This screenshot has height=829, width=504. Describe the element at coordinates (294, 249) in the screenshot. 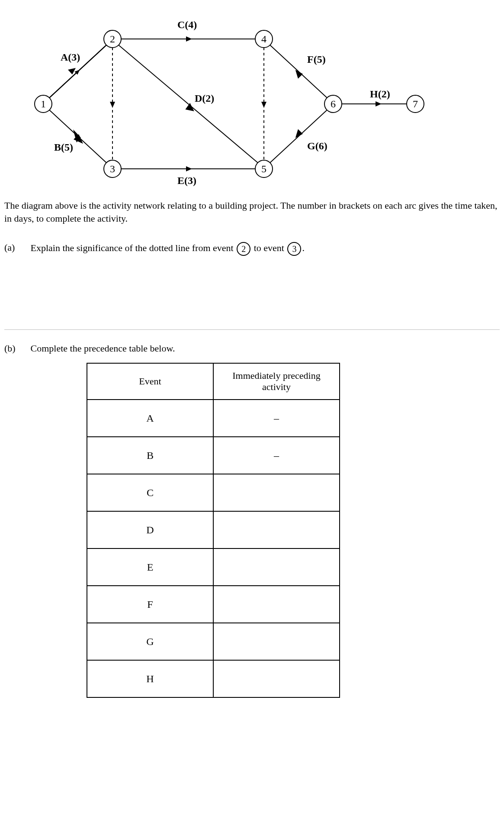

I see `inline-node-3: 3` at that location.